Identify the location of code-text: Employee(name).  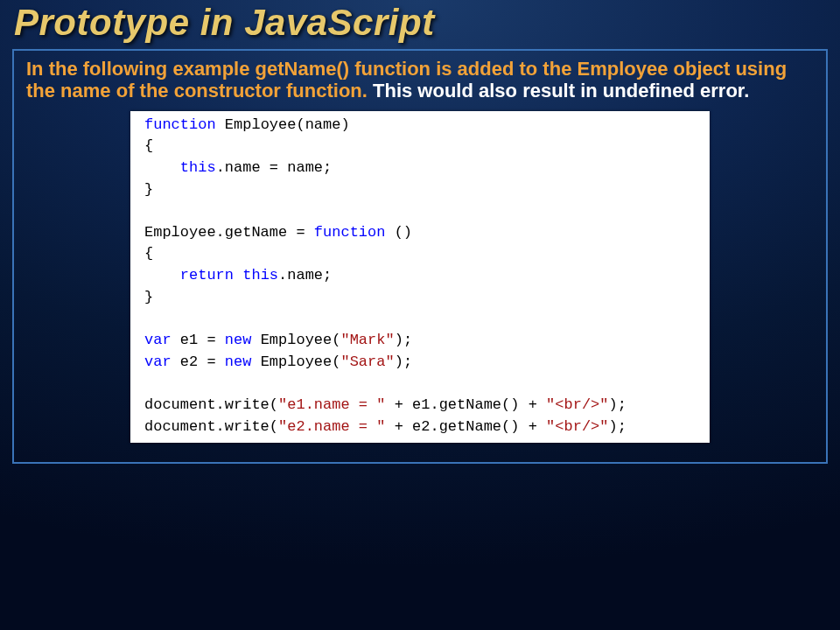
(284, 124).